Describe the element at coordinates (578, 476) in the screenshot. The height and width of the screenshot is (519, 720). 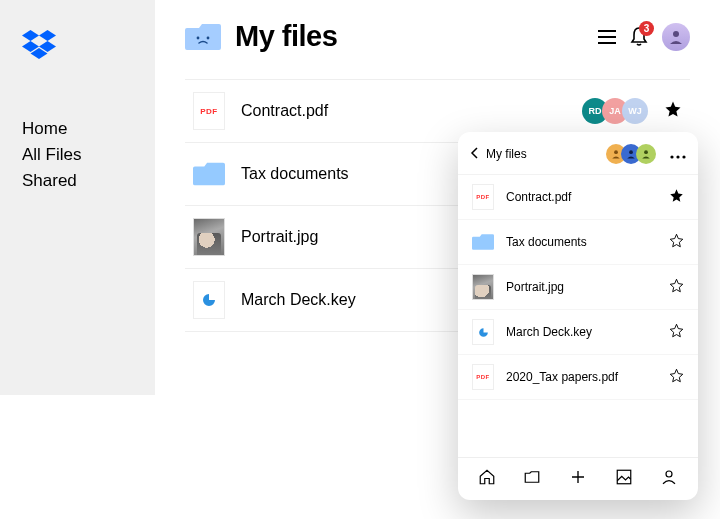
I see `mobile-tabbar` at that location.